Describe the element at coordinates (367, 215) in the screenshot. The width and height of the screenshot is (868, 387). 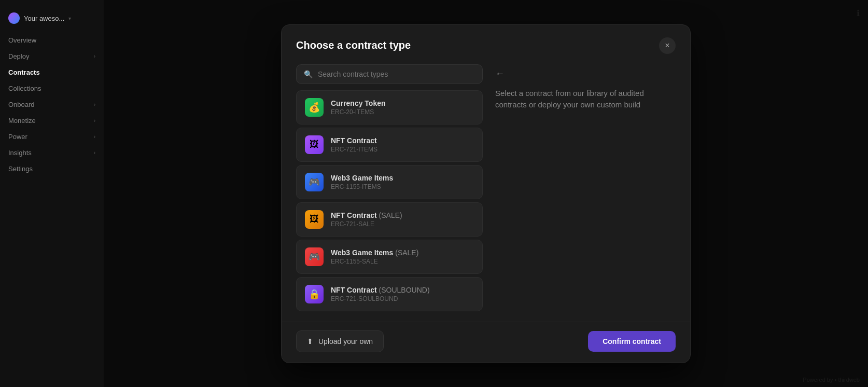
I see `contract-name: NFT Contract (SALE)` at that location.